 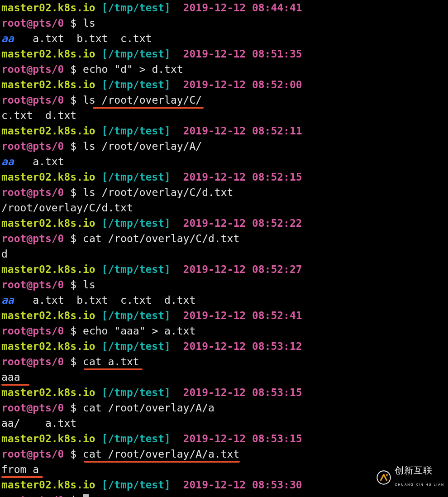 What do you see at coordinates (224, 254) in the screenshot?
I see `output-line: d` at bounding box center [224, 254].